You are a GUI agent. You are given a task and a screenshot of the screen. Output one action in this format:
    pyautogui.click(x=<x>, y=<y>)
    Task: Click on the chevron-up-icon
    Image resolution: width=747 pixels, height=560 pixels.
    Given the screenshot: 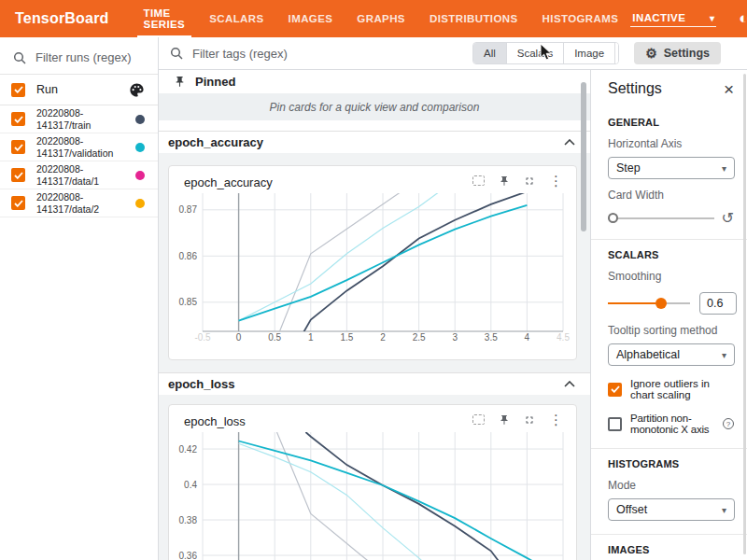 What is the action you would take?
    pyautogui.click(x=570, y=385)
    